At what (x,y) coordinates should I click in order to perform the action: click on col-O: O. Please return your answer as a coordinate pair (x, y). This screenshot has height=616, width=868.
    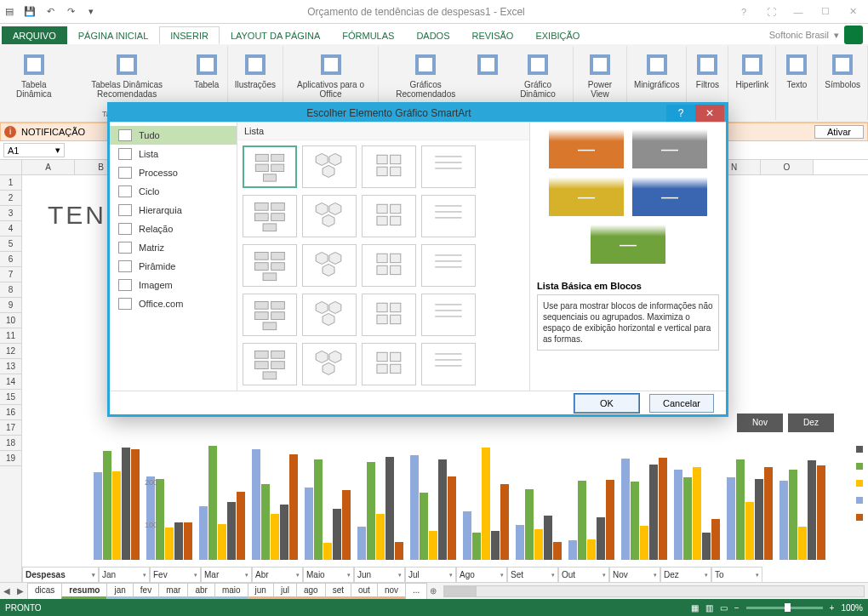
    Looking at the image, I should click on (787, 167).